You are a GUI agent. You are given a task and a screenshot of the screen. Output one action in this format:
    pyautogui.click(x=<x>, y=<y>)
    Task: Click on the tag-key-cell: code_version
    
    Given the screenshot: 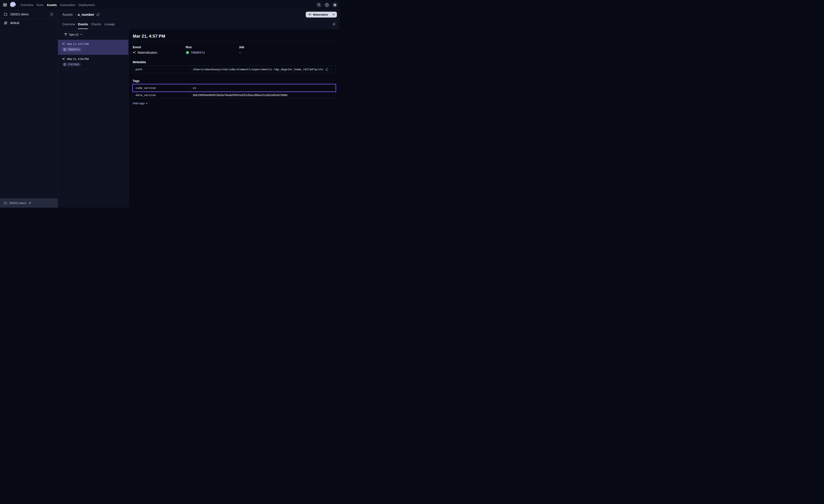 What is the action you would take?
    pyautogui.click(x=162, y=88)
    